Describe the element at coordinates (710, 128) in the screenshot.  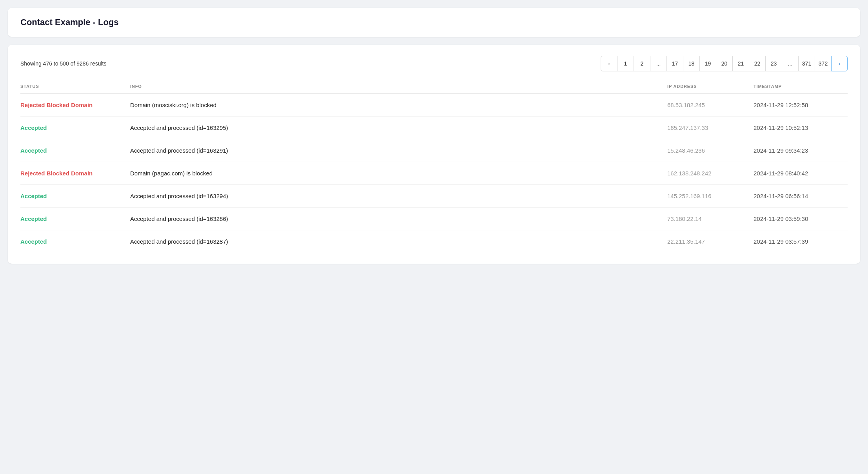
I see `ip-cell: 165.247.137.33` at that location.